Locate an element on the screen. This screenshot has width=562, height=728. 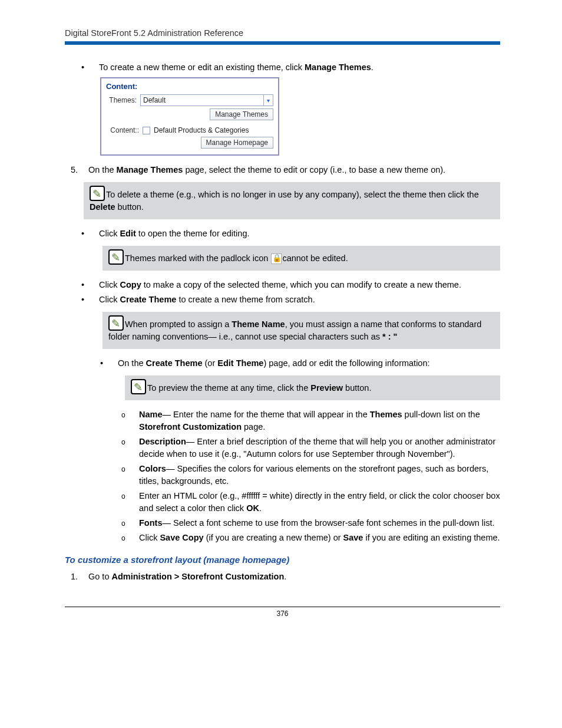
sub-name: Name— Enter the name for the theme that … is located at coordinates (308, 421).